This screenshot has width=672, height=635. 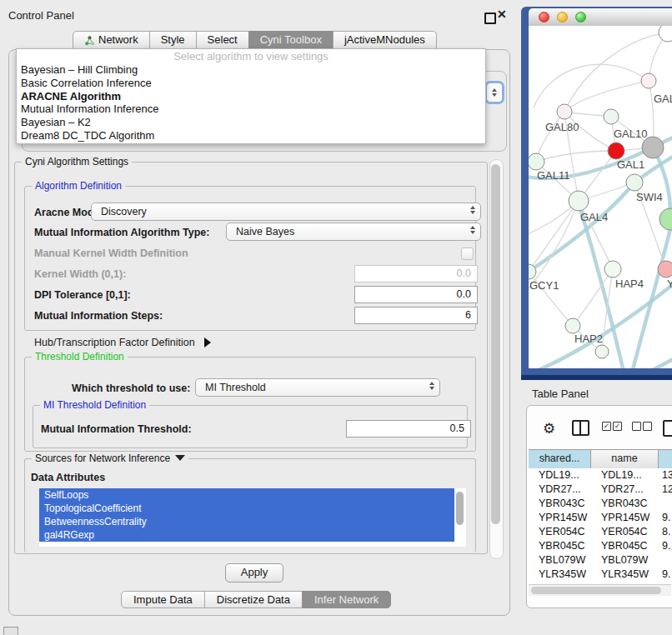 What do you see at coordinates (600, 18) in the screenshot?
I see `network-window-titlebar` at bounding box center [600, 18].